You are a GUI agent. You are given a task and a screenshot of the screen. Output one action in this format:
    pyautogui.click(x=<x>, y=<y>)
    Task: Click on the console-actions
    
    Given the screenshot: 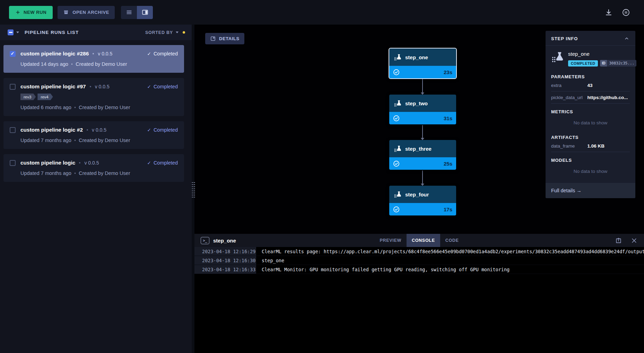 What is the action you would take?
    pyautogui.click(x=626, y=240)
    